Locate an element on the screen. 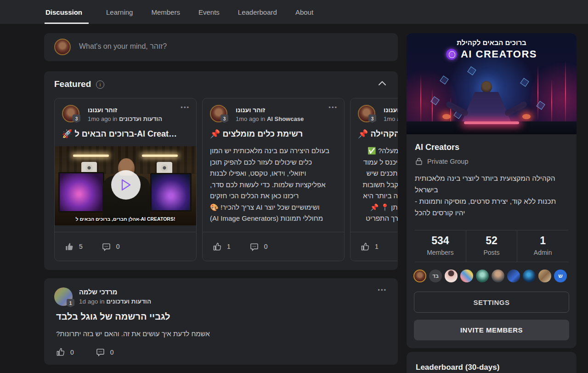  tab-discussion: Discussion is located at coordinates (67, 12).